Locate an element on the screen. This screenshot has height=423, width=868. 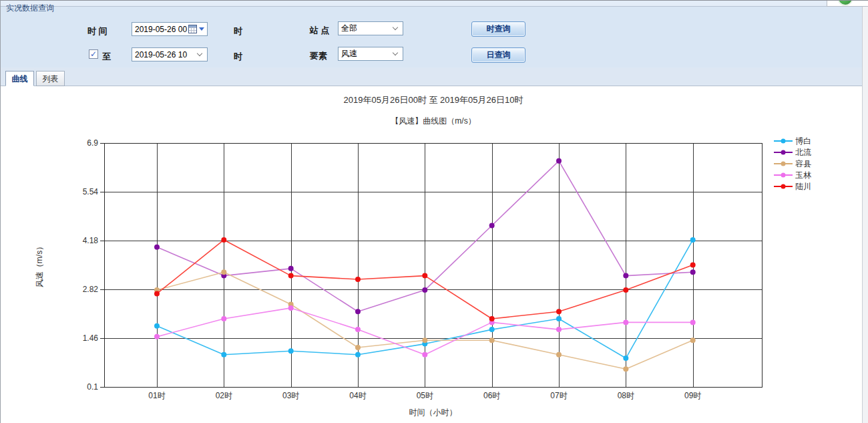
element-label: 要素 is located at coordinates (318, 56).